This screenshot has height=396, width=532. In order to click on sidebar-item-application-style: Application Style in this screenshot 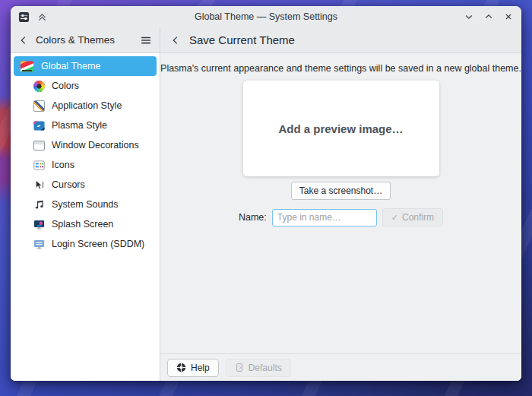, I will do `click(85, 106)`.